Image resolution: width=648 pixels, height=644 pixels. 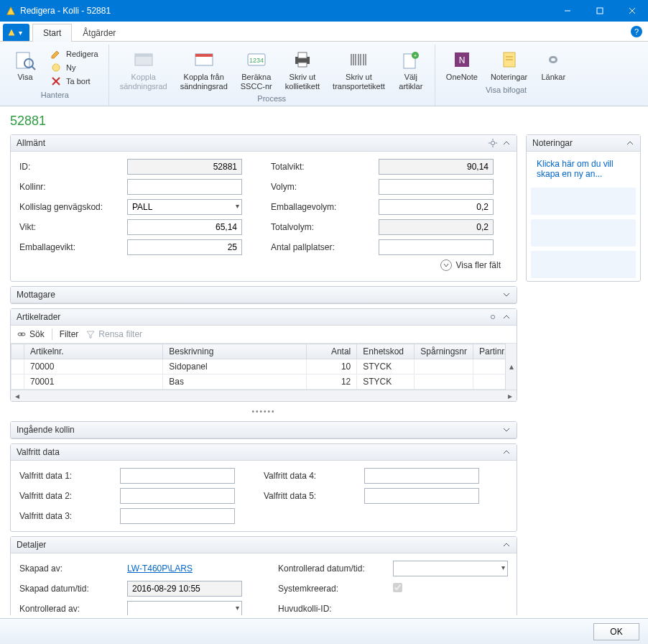 What do you see at coordinates (553, 65) in the screenshot?
I see `lankar-button: Länkar` at bounding box center [553, 65].